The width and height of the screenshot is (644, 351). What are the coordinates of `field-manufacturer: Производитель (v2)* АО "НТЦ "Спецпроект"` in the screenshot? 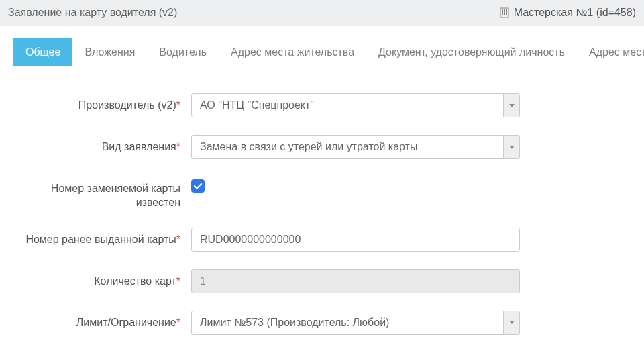 It's located at (322, 105).